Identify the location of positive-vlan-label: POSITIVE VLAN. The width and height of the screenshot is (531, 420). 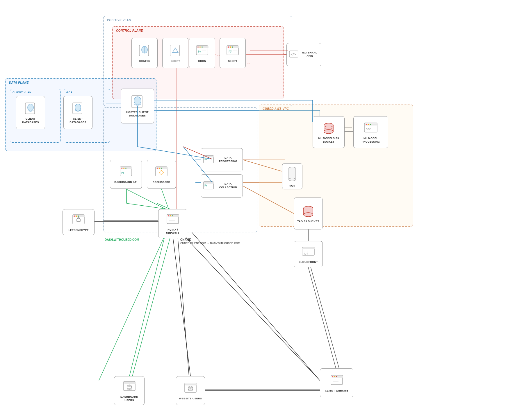
(119, 20).